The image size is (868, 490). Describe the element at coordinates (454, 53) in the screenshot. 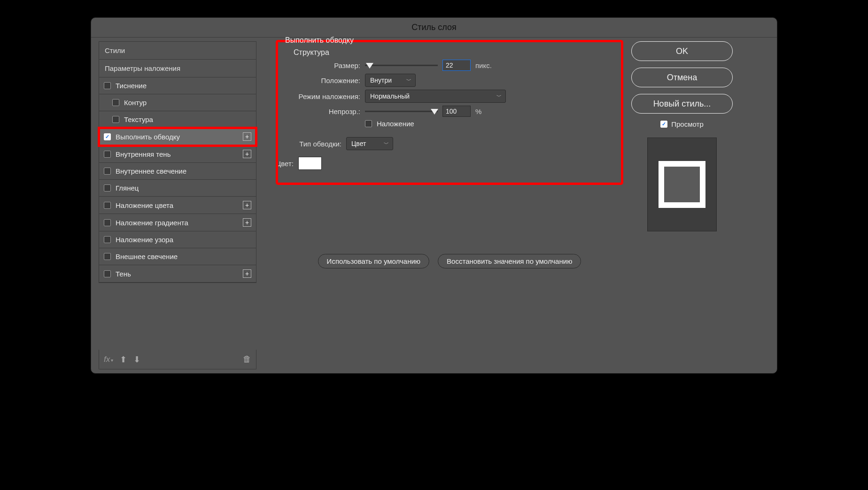

I see `structure-heading: Структура` at that location.